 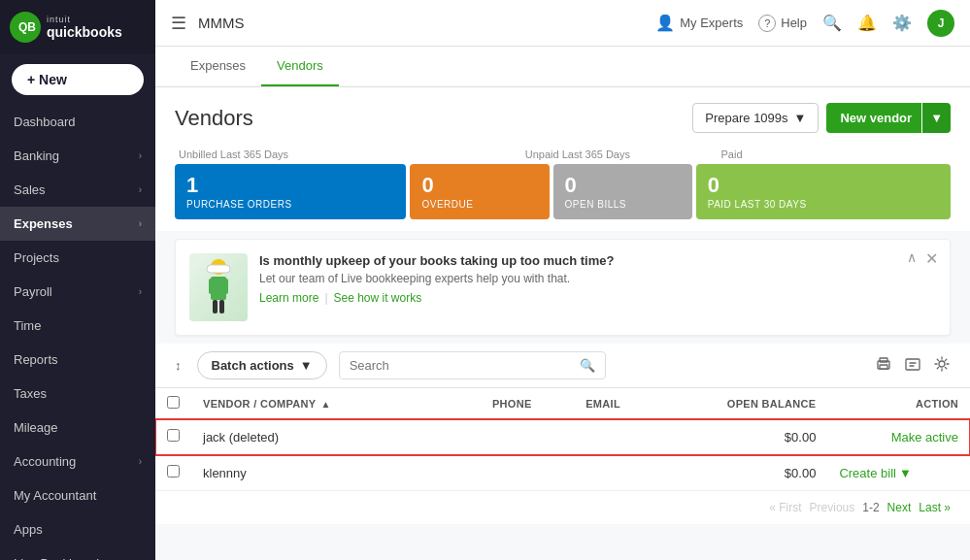 I want to click on paid-label: Paid, so click(x=835, y=154).